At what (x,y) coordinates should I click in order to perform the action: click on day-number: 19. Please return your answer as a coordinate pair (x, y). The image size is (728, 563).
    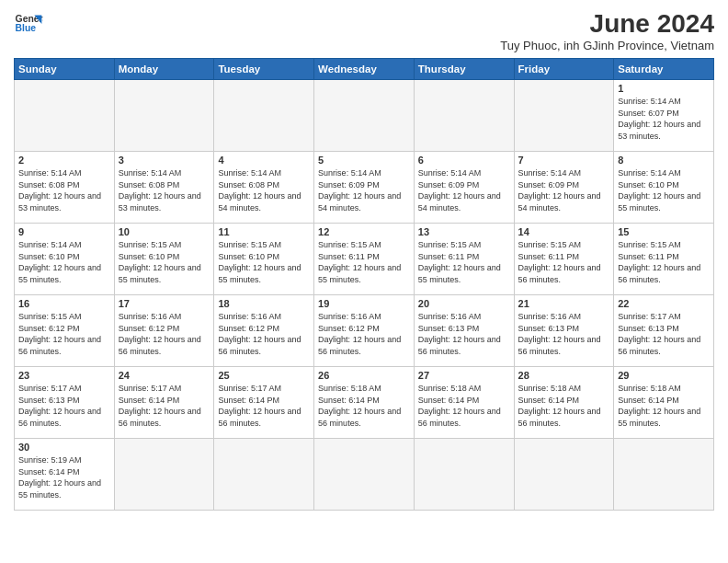
    Looking at the image, I should click on (364, 304).